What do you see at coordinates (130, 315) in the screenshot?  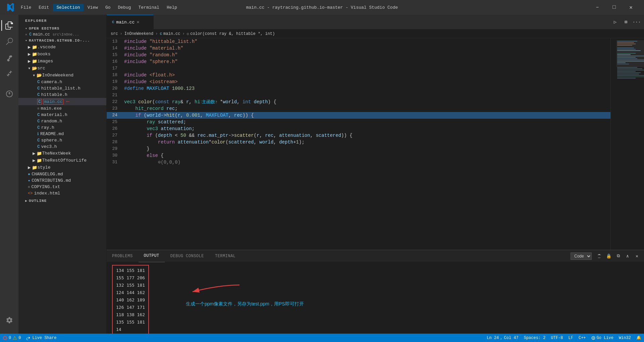 I see `output-line-7: 118 138 162` at bounding box center [130, 315].